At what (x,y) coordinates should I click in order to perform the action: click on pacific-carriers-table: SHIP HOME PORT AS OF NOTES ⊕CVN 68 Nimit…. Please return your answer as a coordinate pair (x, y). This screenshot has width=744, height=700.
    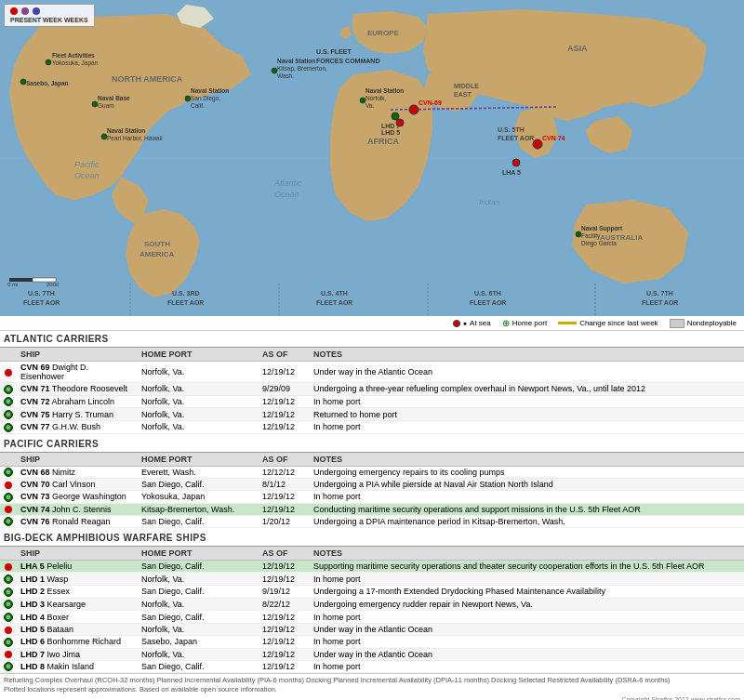
    Looking at the image, I should click on (372, 491).